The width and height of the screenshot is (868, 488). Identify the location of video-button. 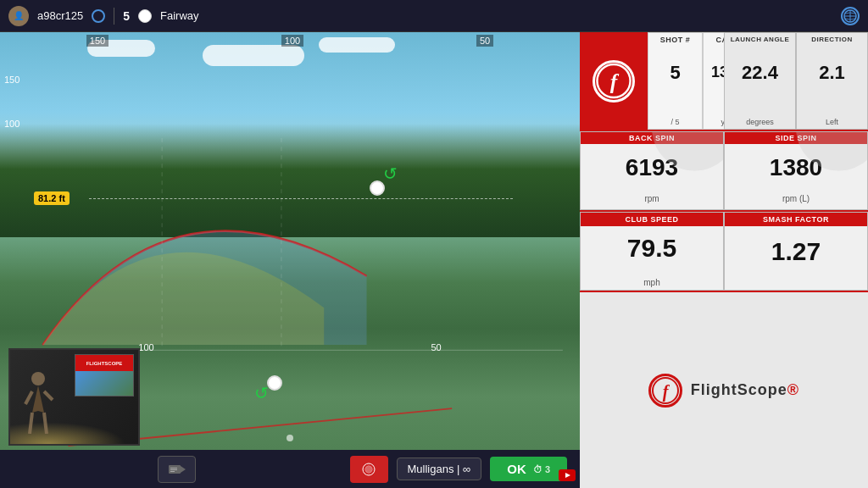
(176, 469).